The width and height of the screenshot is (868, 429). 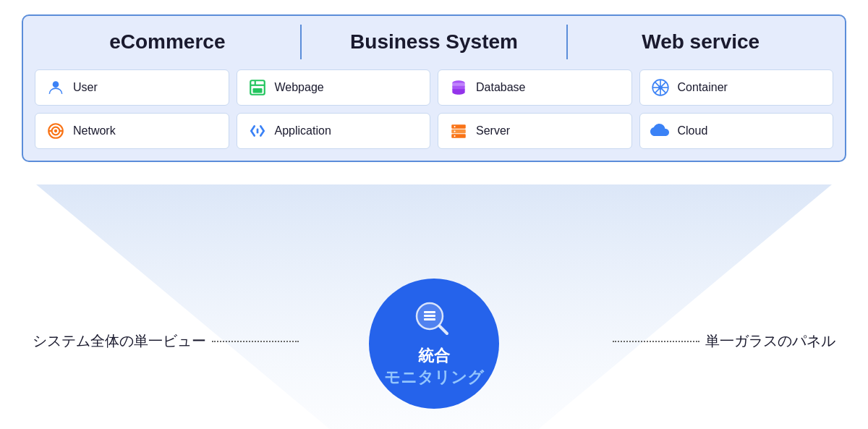 What do you see at coordinates (700, 42) in the screenshot?
I see `category-webservice: Web service` at bounding box center [700, 42].